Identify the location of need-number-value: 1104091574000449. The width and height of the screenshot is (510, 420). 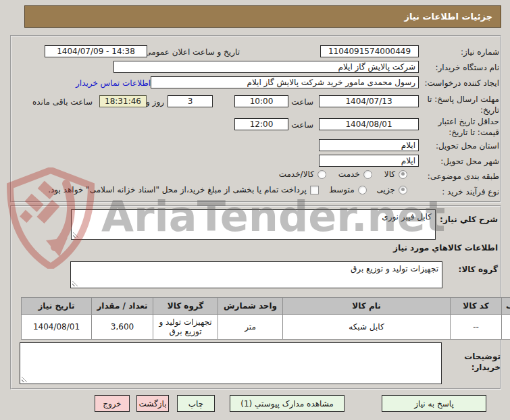
(369, 51).